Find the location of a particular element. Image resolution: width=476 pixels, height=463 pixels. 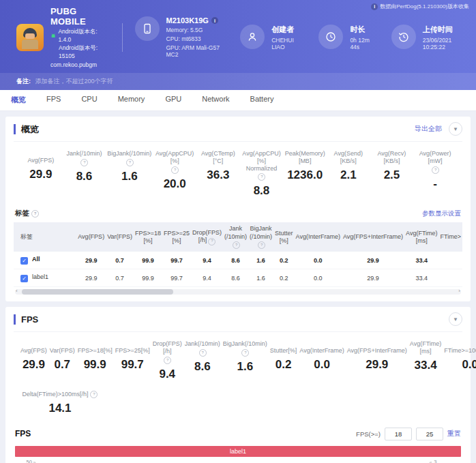

app-name: PUBG MOBILE is located at coordinates (79, 16).